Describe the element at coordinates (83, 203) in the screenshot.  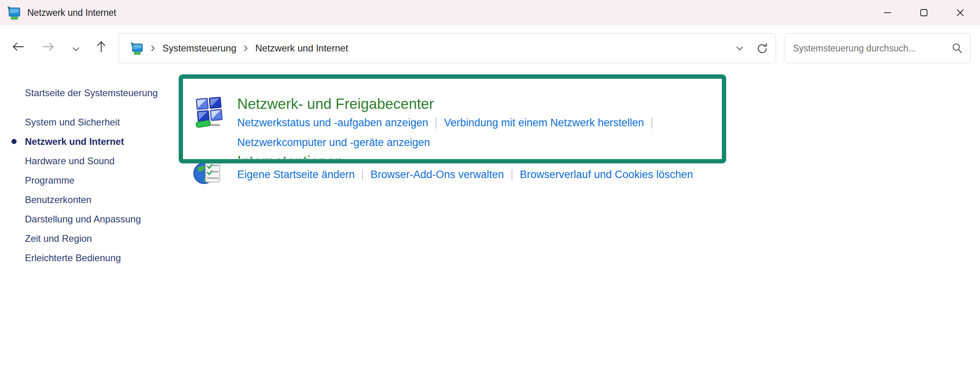
I see `sidebar-item-benutzerkonten: Benutzerkonten` at that location.